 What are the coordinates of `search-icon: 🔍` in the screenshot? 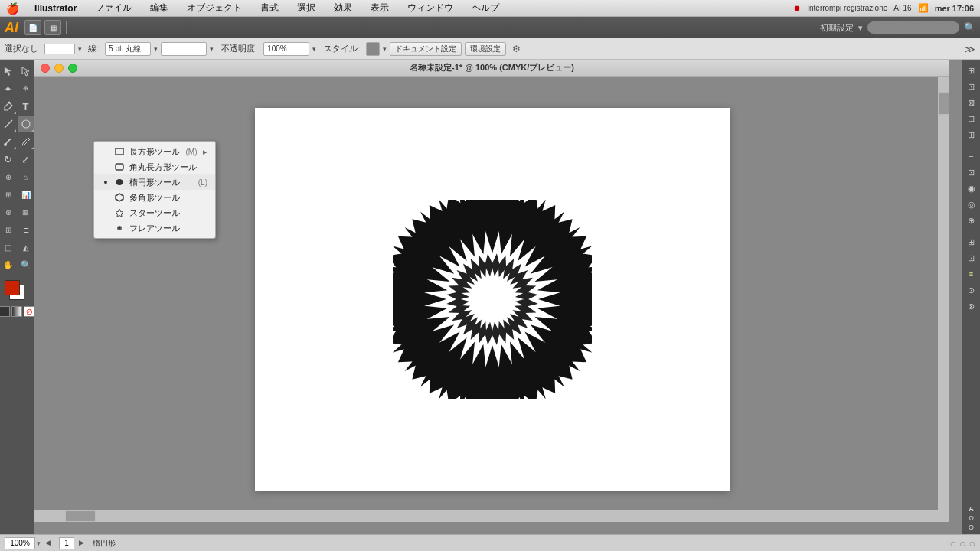 It's located at (969, 28).